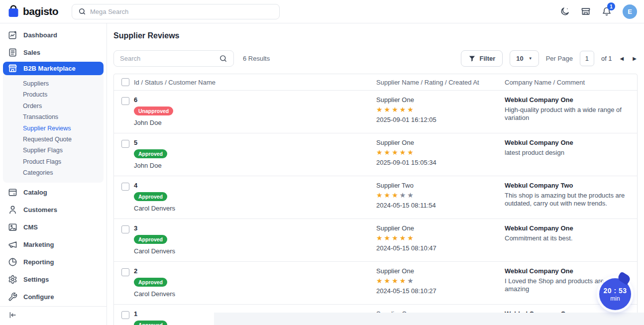 The image size is (644, 325). I want to click on shopping-bag-icon, so click(13, 11).